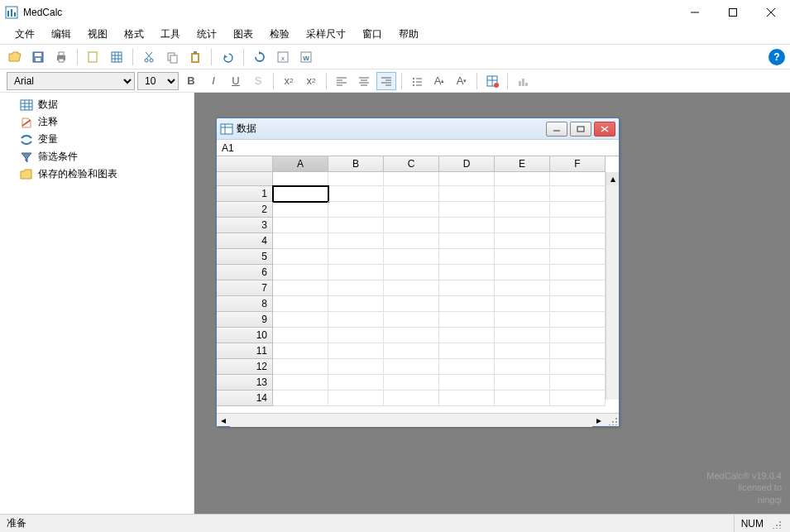  What do you see at coordinates (236, 81) in the screenshot?
I see `underline-button: U` at bounding box center [236, 81].